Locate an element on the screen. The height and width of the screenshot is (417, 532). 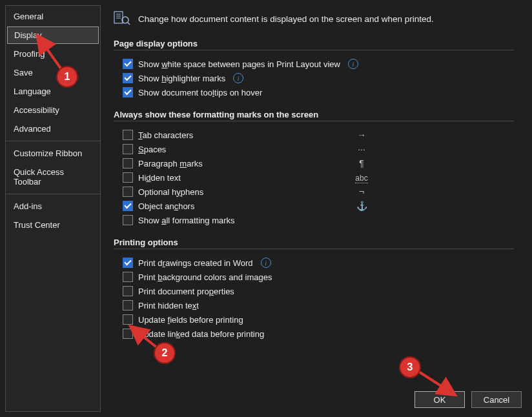
option-row: Object anchors⚓ is located at coordinates (318, 206).